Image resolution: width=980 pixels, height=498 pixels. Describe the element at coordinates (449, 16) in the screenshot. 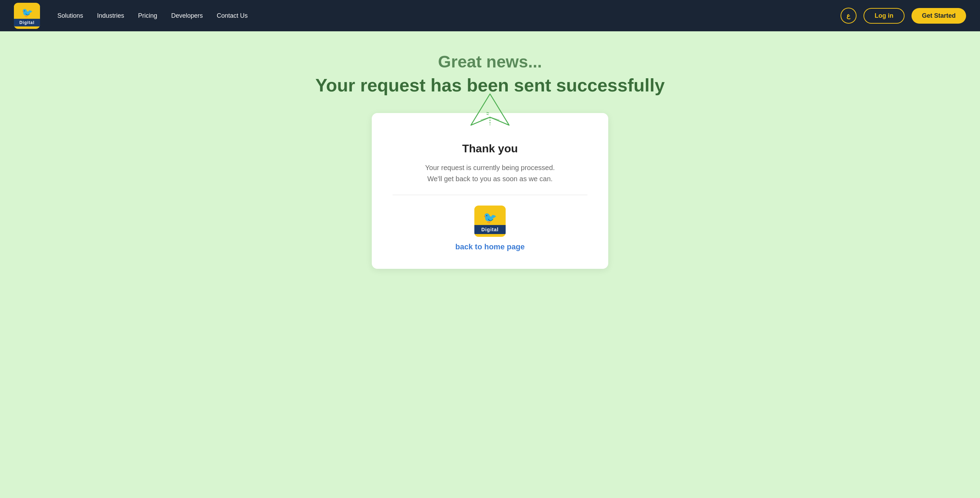

I see `nav-links: Solutions Industries Pricing Developers …` at that location.